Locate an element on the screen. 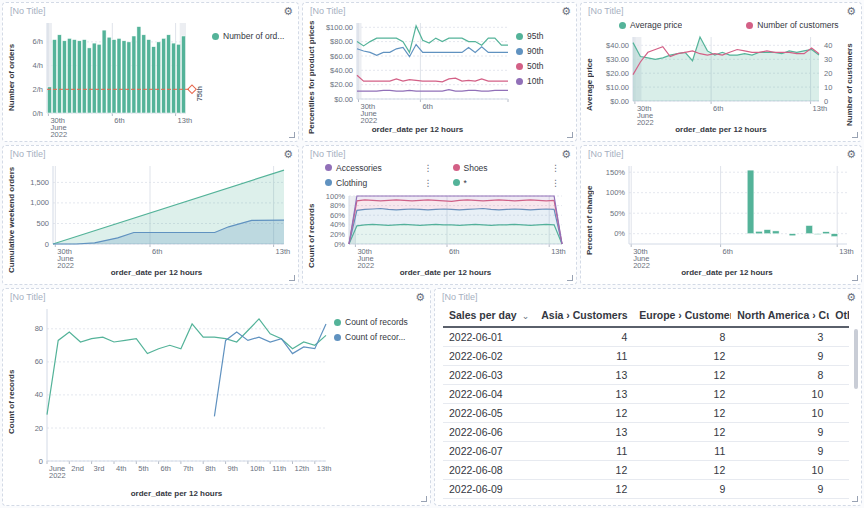 The width and height of the screenshot is (864, 508). y-axis-title: Count of records is located at coordinates (13, 402).